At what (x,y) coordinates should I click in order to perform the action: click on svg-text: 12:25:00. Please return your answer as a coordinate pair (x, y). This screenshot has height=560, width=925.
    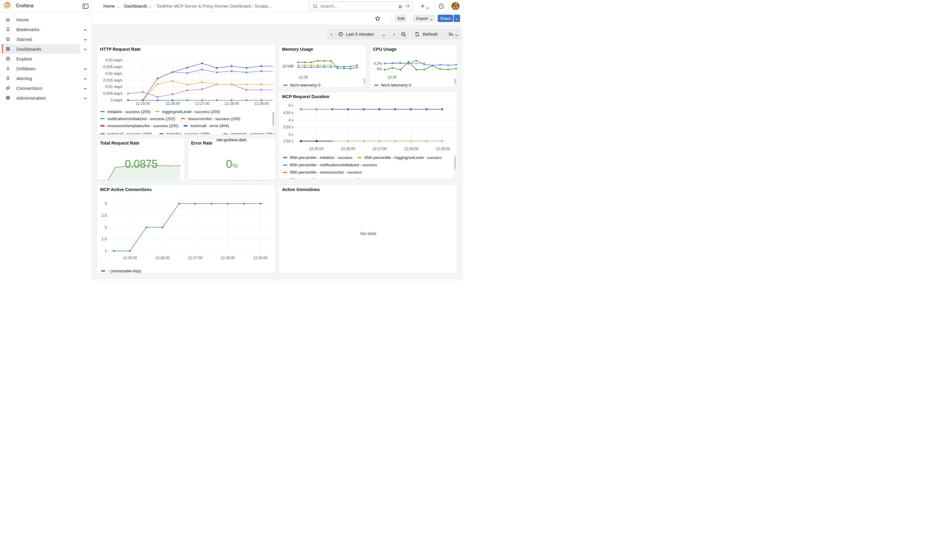
    Looking at the image, I should click on (130, 258).